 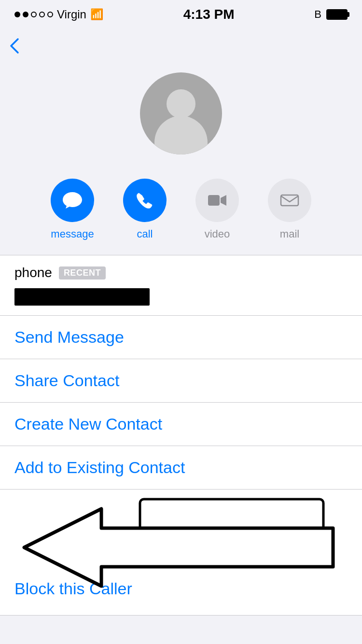 What do you see at coordinates (72, 234) in the screenshot?
I see `message-label: message` at bounding box center [72, 234].